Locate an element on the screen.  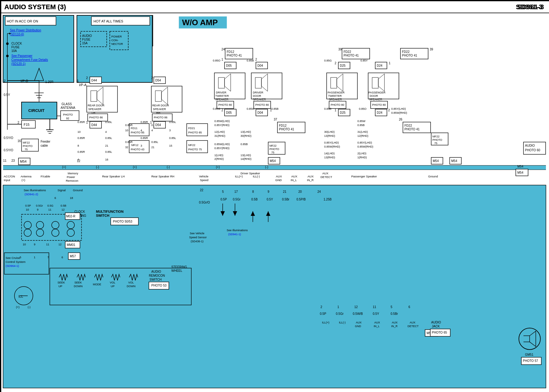
svg-text: 92 is located at coordinates (68, 118).